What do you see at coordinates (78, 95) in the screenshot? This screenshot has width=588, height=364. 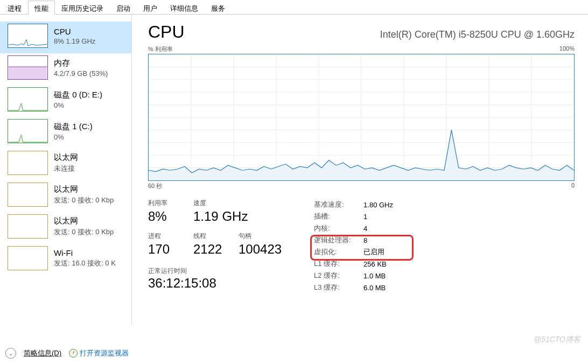 I see `sidebar-item-title: 磁盘 0 (D: E:)` at bounding box center [78, 95].